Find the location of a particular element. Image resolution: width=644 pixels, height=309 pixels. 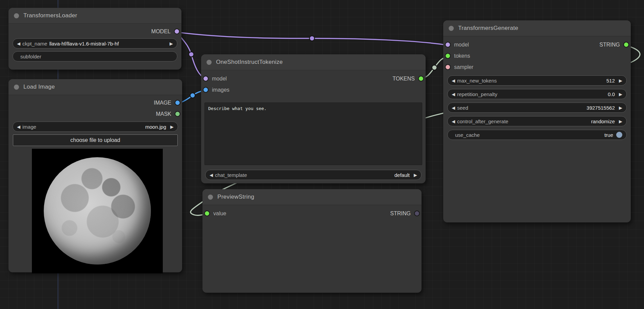

input-slot-sampler is located at coordinates (448, 67).